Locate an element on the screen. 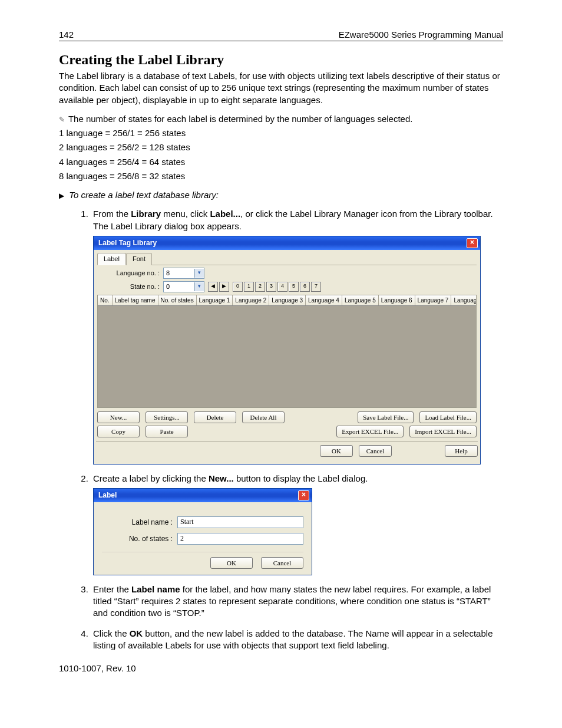  state-5-button: 5 is located at coordinates (293, 286).